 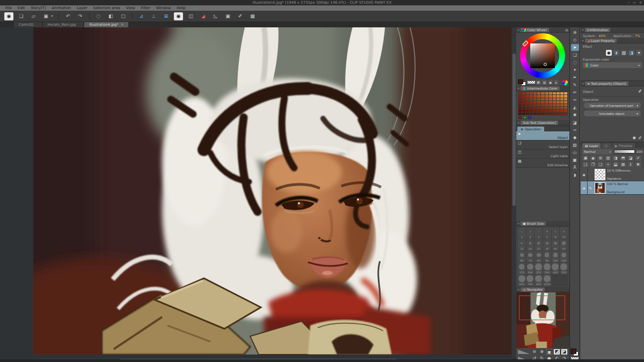 I want to click on subtool-object: ➤ Object, so click(x=543, y=136).